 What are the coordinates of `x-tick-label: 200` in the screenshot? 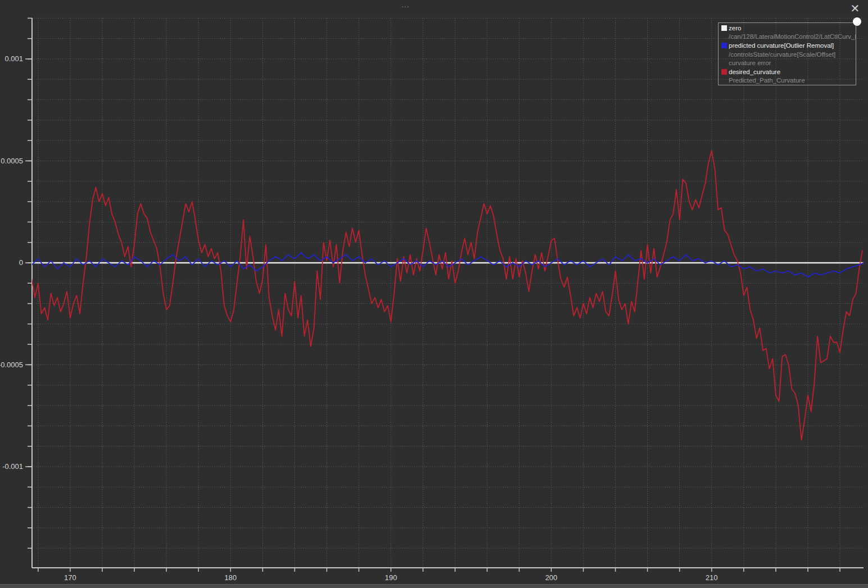 It's located at (551, 577).